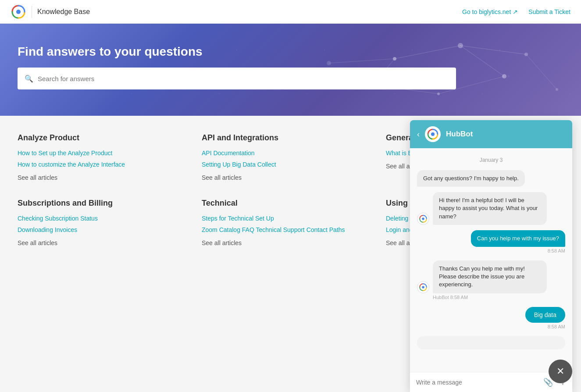 The height and width of the screenshot is (392, 581). Describe the element at coordinates (96, 203) in the screenshot. I see `category-title: Subscriptions and Billing` at that location.